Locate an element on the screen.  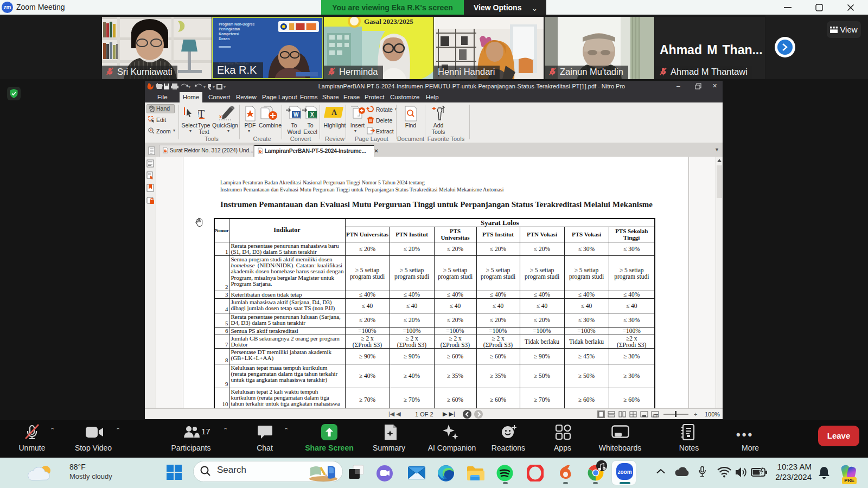
svg-text: Peningkatan is located at coordinates (229, 29).